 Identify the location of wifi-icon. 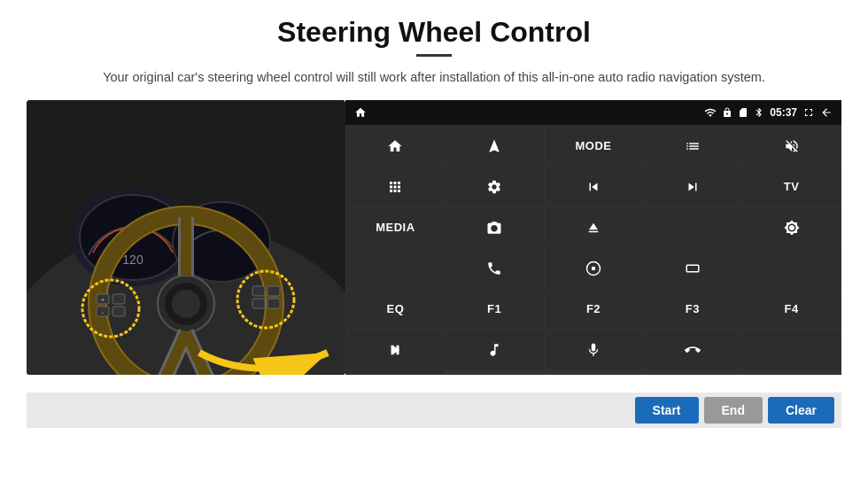
(710, 113).